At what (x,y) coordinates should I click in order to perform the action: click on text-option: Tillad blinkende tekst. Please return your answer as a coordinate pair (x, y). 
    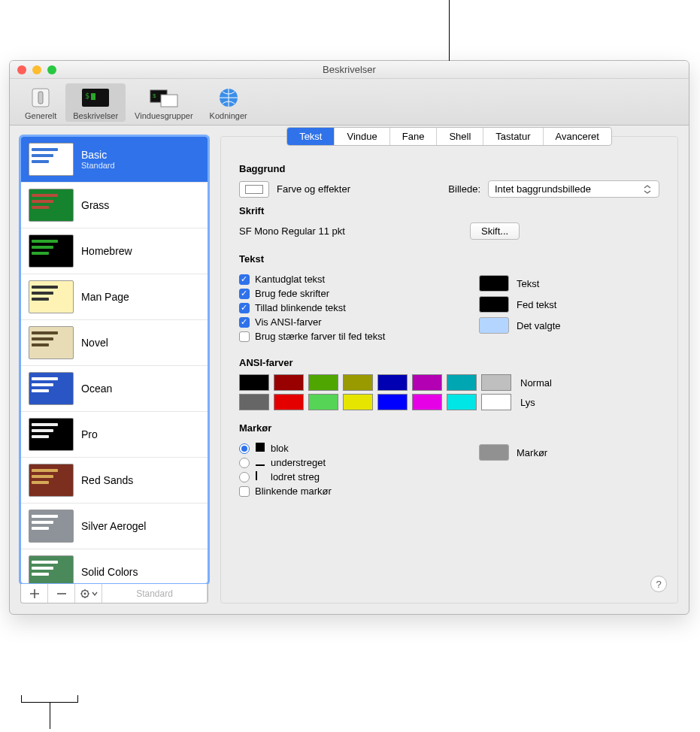
    Looking at the image, I should click on (349, 308).